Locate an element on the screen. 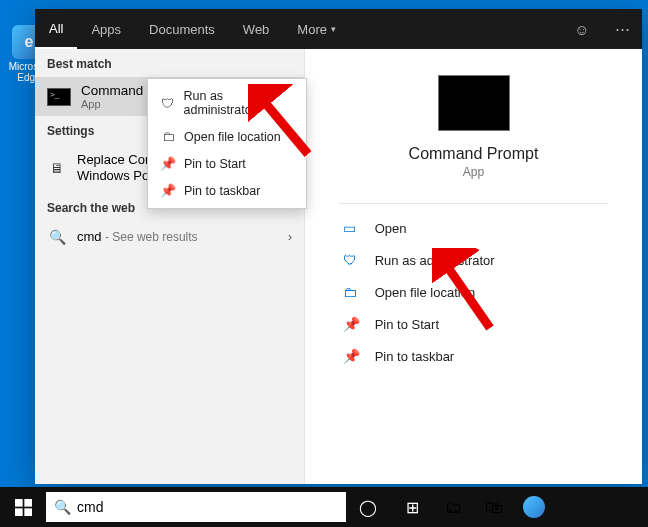 The height and width of the screenshot is (527, 648). web-result-label: cmd - See web results is located at coordinates (182, 236).